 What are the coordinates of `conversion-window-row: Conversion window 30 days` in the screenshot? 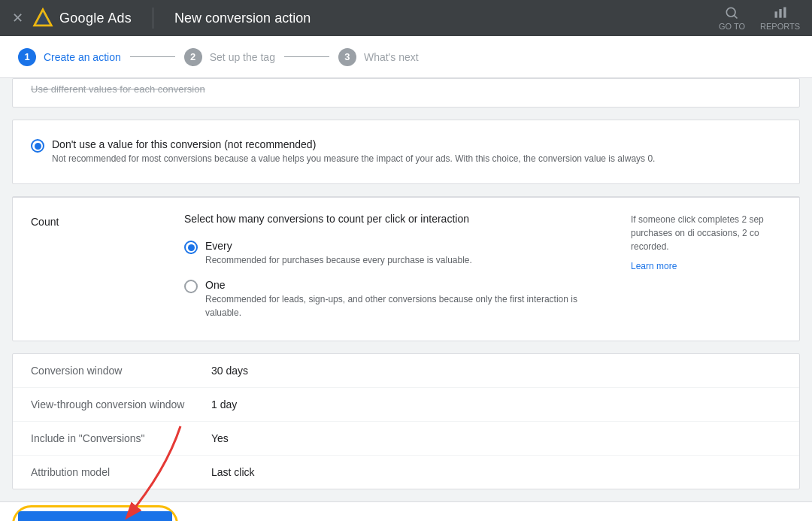 It's located at (406, 371).